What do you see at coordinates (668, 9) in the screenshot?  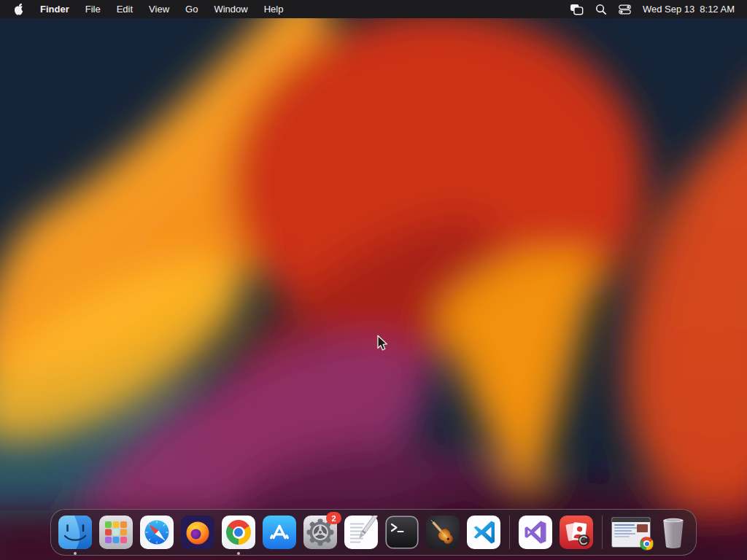 I see `clock-date: Wed Sep 13` at bounding box center [668, 9].